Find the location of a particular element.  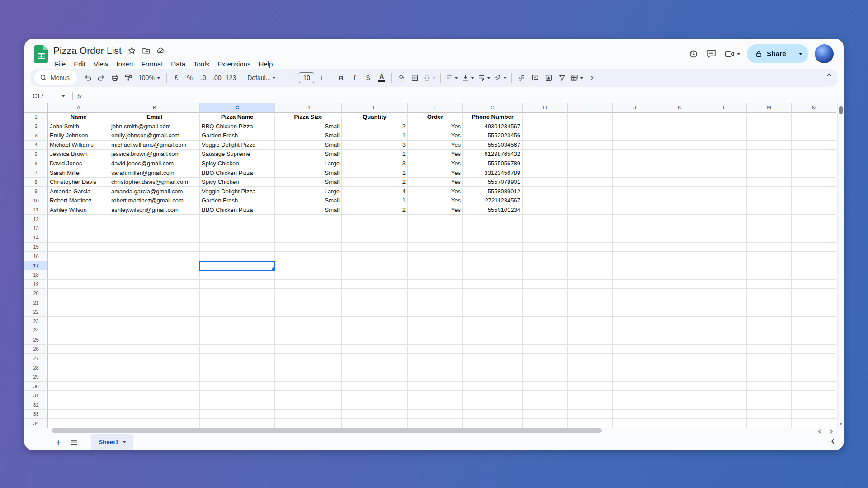

cell-M24 is located at coordinates (769, 331).